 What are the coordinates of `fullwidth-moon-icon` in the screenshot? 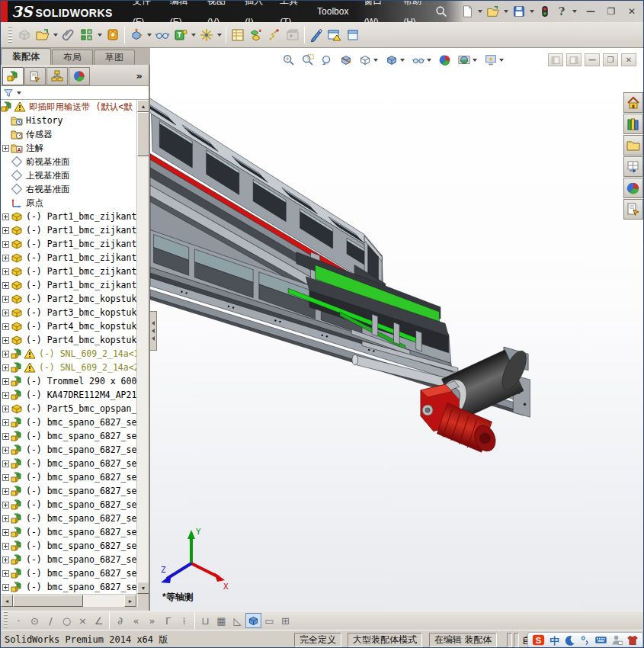 It's located at (570, 640).